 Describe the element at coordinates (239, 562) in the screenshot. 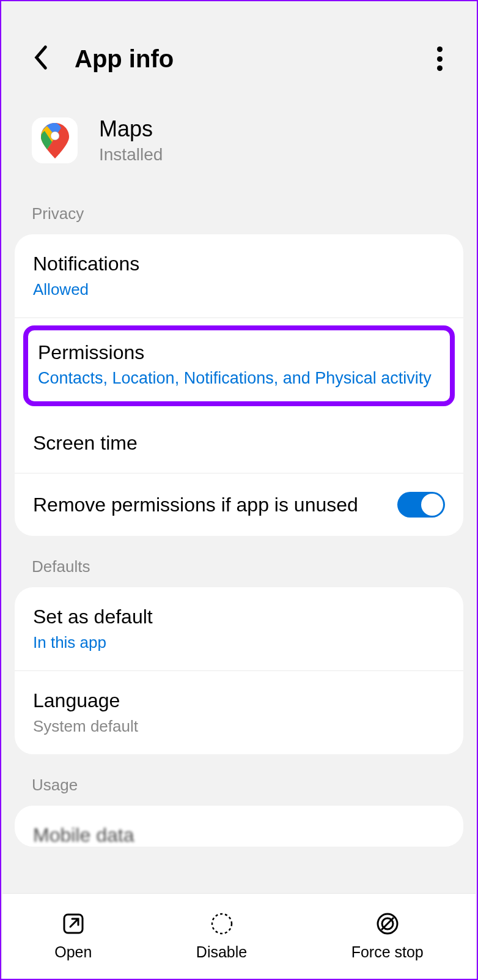

I see `section-label-defaults: Defaults` at that location.